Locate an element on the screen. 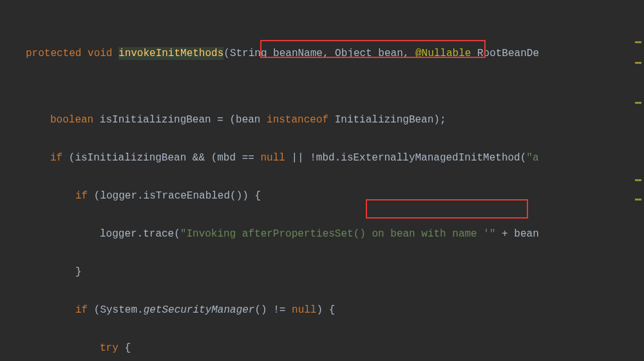 This screenshot has width=644, height=361. code-line: try { is located at coordinates (322, 349).